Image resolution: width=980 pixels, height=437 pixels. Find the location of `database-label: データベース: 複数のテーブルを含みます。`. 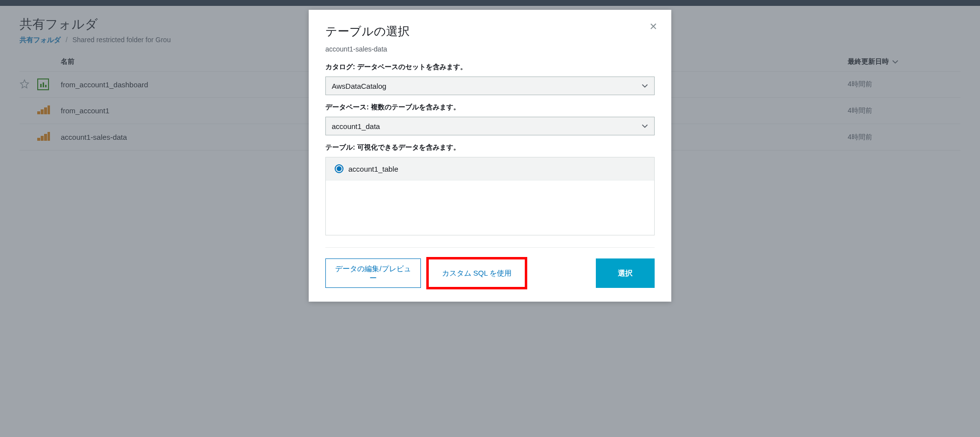

database-label: データベース: 複数のテーブルを含みます。 is located at coordinates (490, 107).